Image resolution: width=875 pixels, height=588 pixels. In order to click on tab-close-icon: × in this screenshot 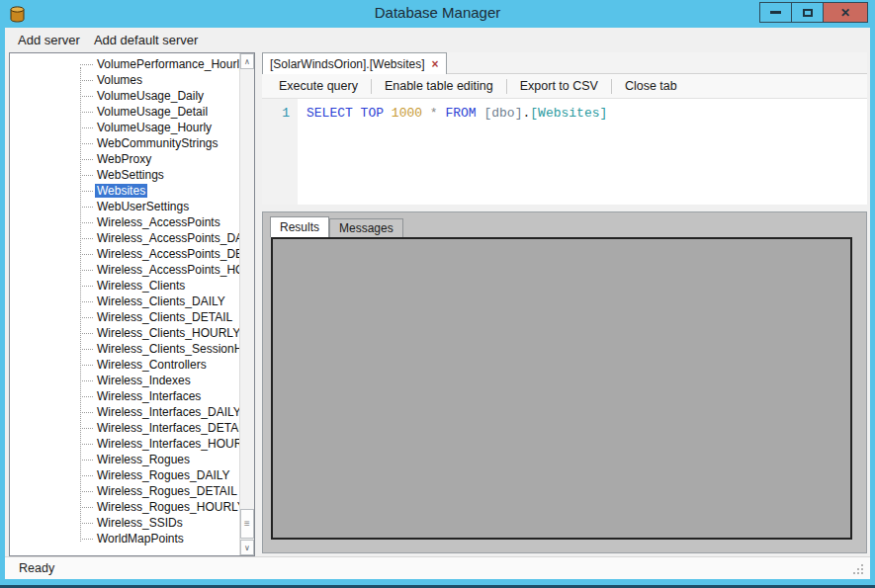, I will do `click(435, 64)`.